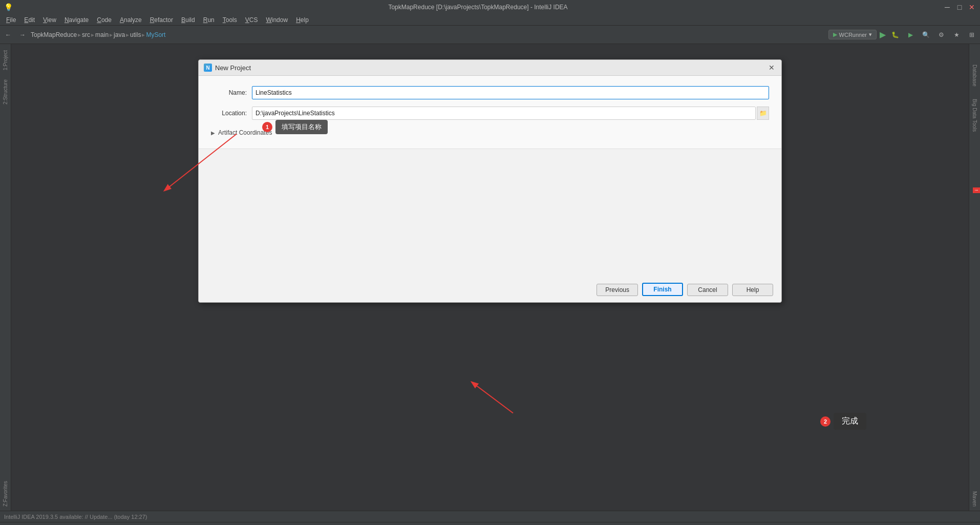  Describe the element at coordinates (972, 7) in the screenshot. I see `close-button: ✕` at that location.